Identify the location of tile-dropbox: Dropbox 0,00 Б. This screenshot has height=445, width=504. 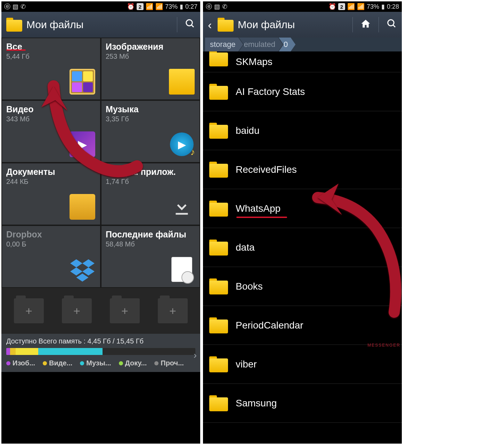
(51, 257).